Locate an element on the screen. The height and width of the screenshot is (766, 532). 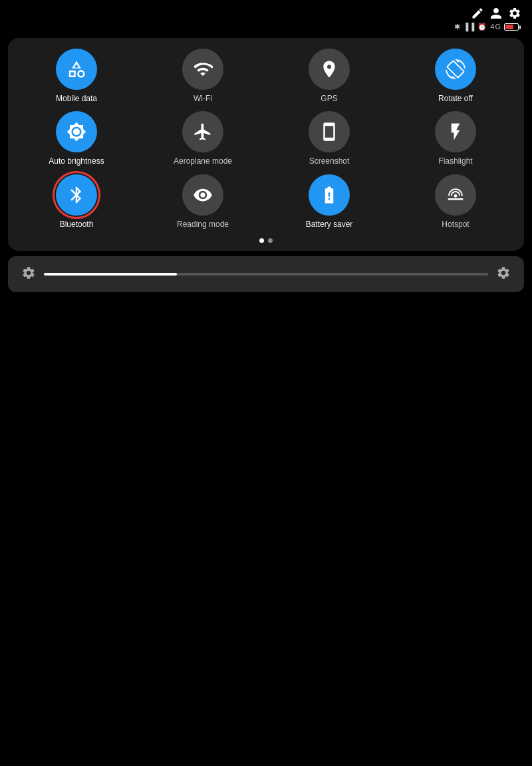
qs-icon-hotspot is located at coordinates (456, 195).